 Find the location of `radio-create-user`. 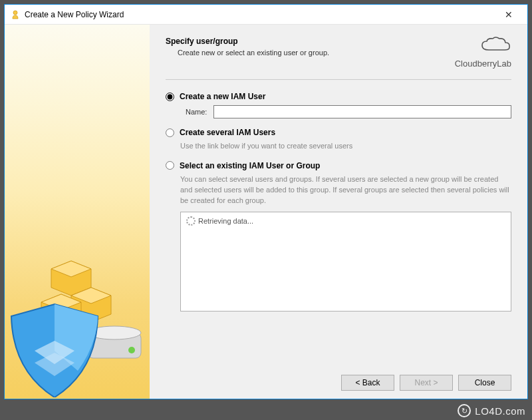

radio-create-user is located at coordinates (170, 97).